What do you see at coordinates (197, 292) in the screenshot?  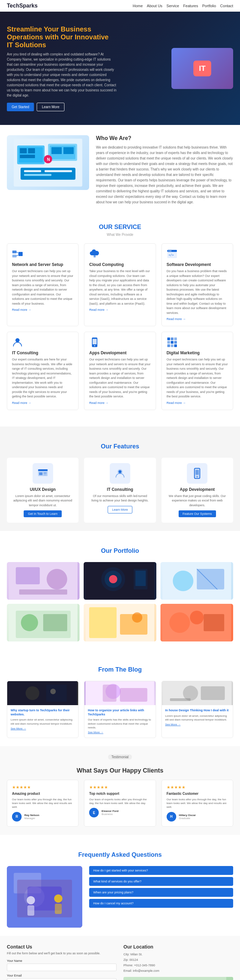 I see `service-software-desc: Do you have a business problem that need…` at bounding box center [197, 292].